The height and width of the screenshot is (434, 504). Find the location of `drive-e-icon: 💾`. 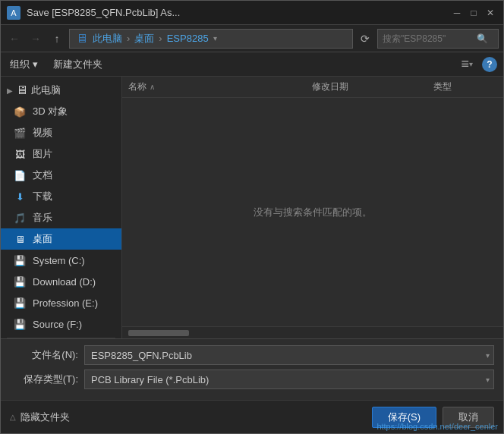

drive-e-icon: 💾 is located at coordinates (20, 303).